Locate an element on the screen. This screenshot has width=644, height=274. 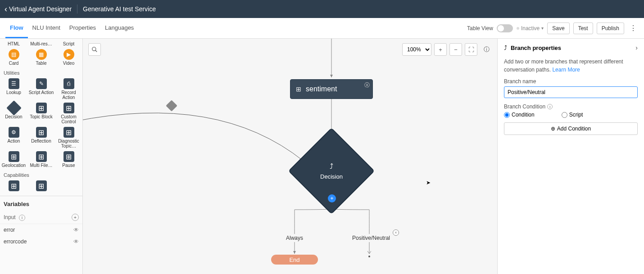
capabilities-label: Capabilities is located at coordinates (41, 175).